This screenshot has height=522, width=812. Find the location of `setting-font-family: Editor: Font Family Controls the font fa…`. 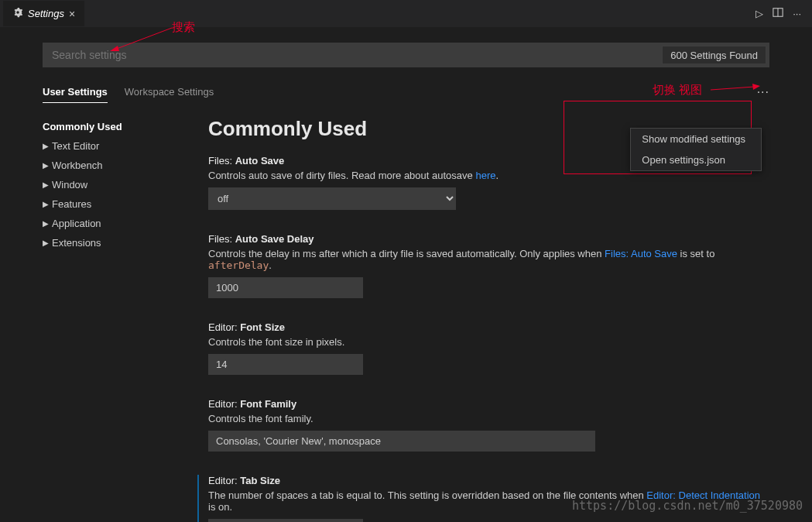

setting-font-family: Editor: Font Family Controls the font fa… is located at coordinates (489, 424).